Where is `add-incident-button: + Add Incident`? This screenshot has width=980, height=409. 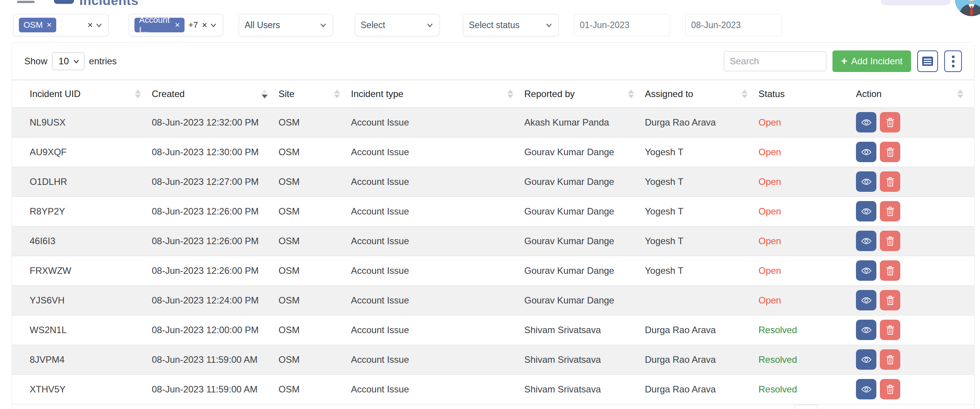
add-incident-button: + Add Incident is located at coordinates (872, 61).